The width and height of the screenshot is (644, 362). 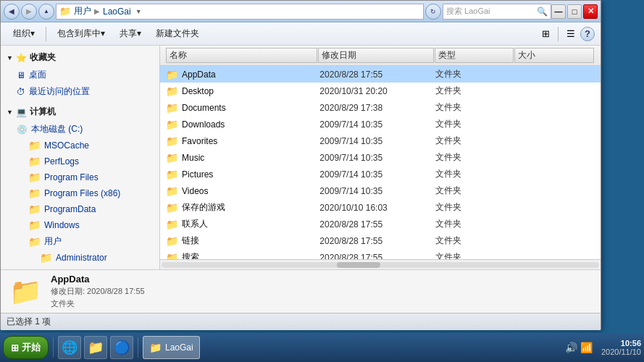 I want to click on table-row: 📁 Pictures 2009/7/14 10:35 文件夹, so click(x=380, y=174).